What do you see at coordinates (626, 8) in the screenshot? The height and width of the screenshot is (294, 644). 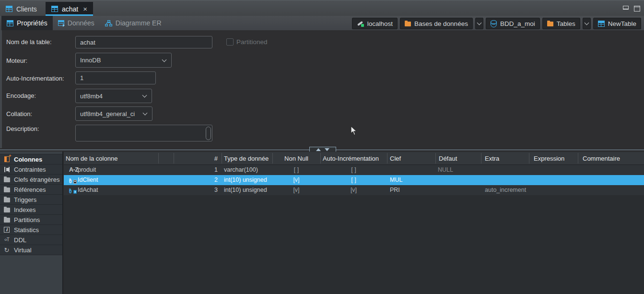 I see `minimize-icon` at bounding box center [626, 8].